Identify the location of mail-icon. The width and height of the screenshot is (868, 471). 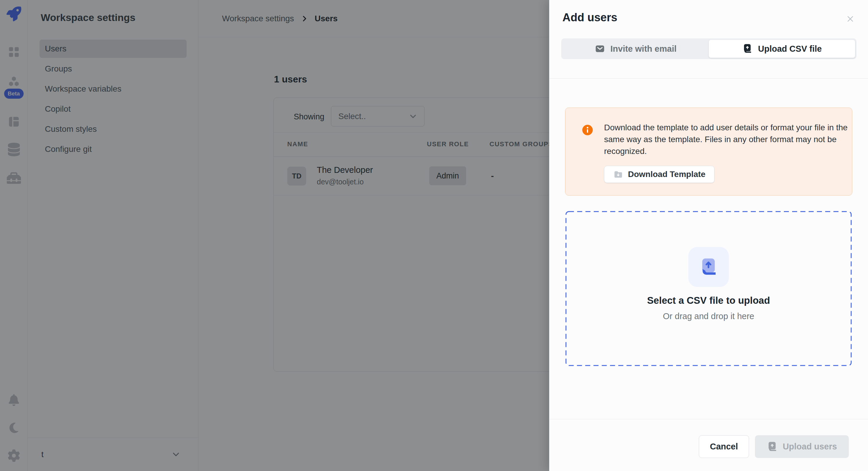
(600, 49).